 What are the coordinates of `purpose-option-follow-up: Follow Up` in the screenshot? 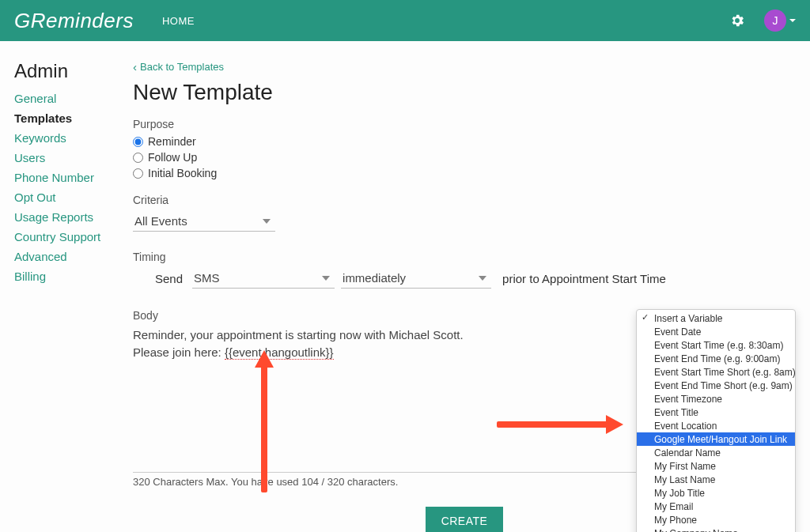 It's located at (464, 157).